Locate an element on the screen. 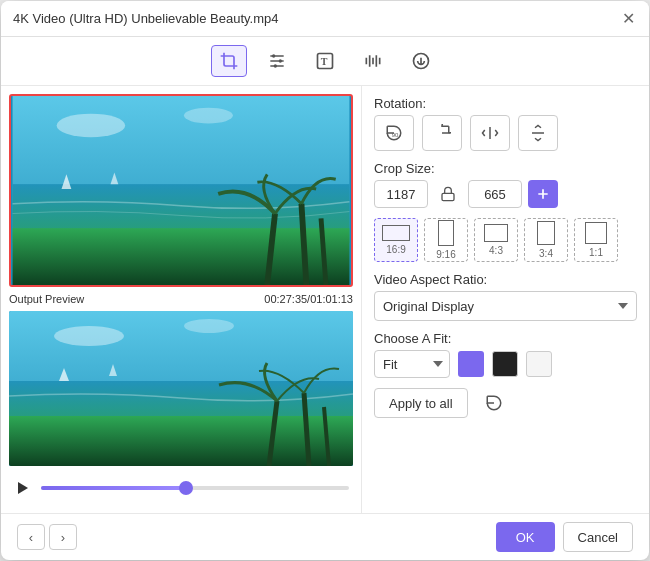  rotation-label: Rotation: is located at coordinates (506, 104).